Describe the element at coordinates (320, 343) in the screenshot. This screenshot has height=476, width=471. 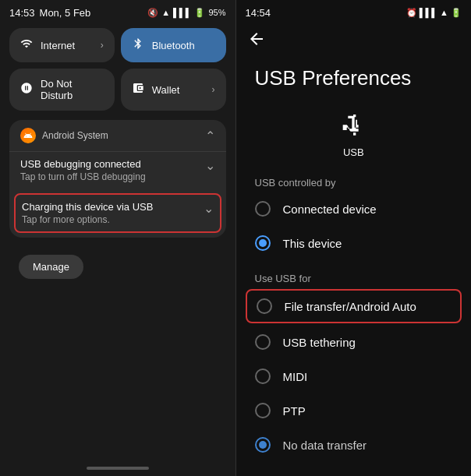
I see `radio-usb-tethering-label: USB tethering` at that location.